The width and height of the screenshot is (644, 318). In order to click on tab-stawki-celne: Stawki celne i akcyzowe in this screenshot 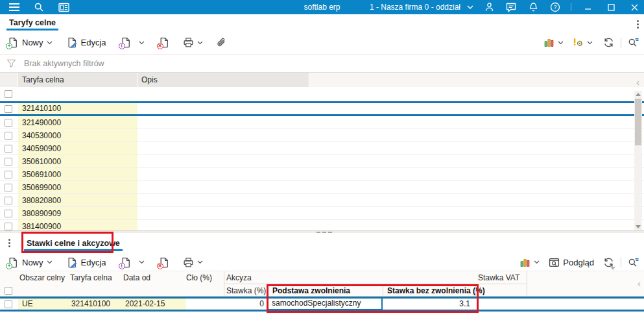, I will do `click(73, 243)`.